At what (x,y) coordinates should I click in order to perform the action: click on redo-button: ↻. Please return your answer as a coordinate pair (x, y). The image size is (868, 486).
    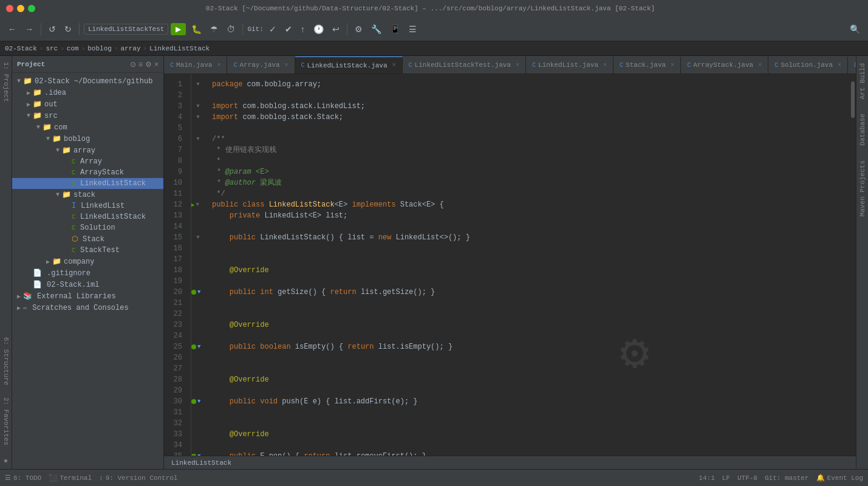
    Looking at the image, I should click on (68, 29).